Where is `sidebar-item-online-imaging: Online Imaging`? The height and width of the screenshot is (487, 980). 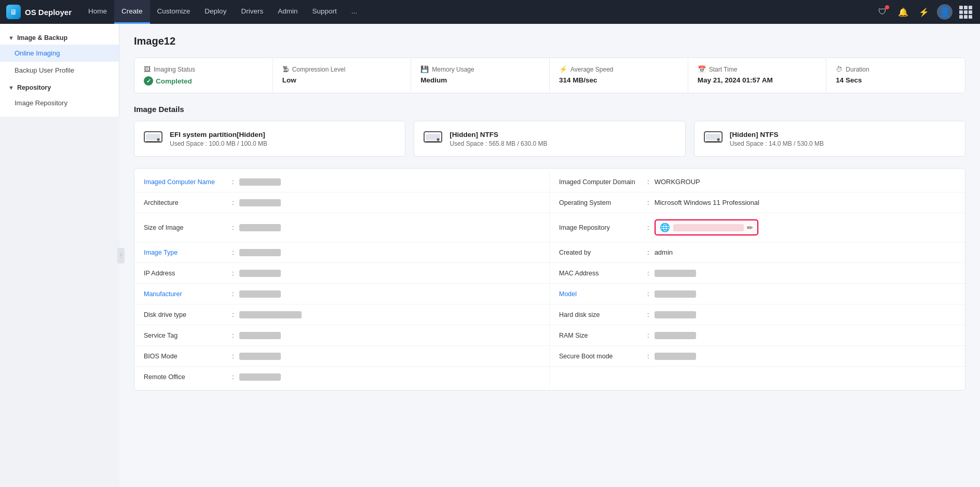 sidebar-item-online-imaging: Online Imaging is located at coordinates (59, 53).